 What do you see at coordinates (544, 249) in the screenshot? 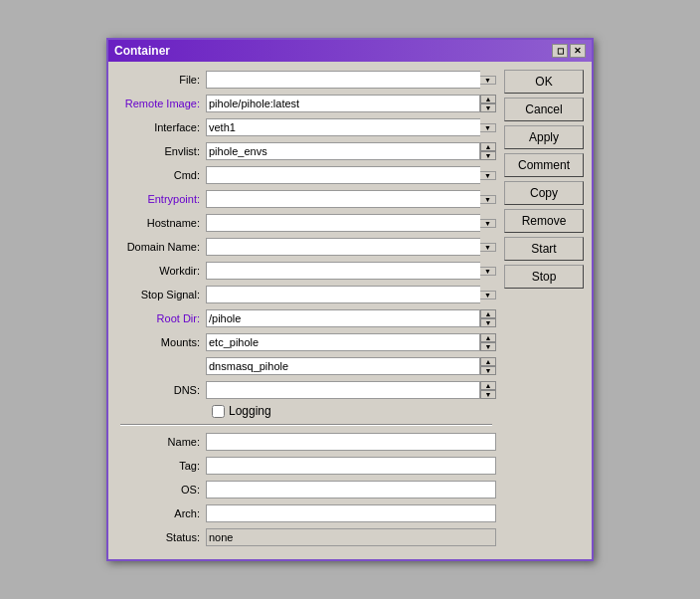
I see `start-button: Start` at bounding box center [544, 249].